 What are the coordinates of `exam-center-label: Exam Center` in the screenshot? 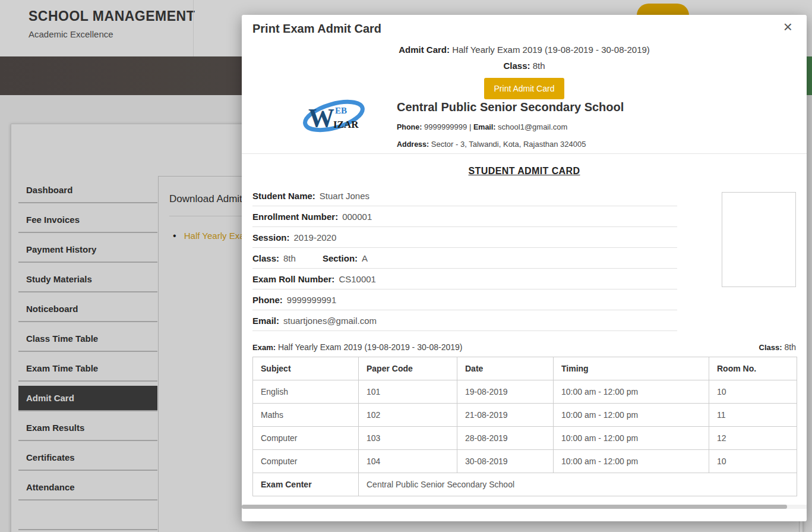 It's located at (306, 485).